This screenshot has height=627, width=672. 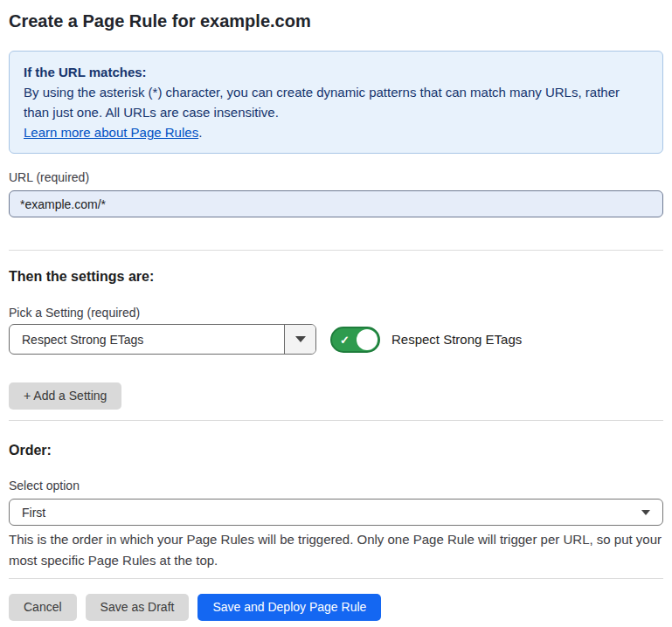 What do you see at coordinates (336, 608) in the screenshot?
I see `footer-buttons: Cancel Save as Draft Save and Deploy Pag…` at bounding box center [336, 608].